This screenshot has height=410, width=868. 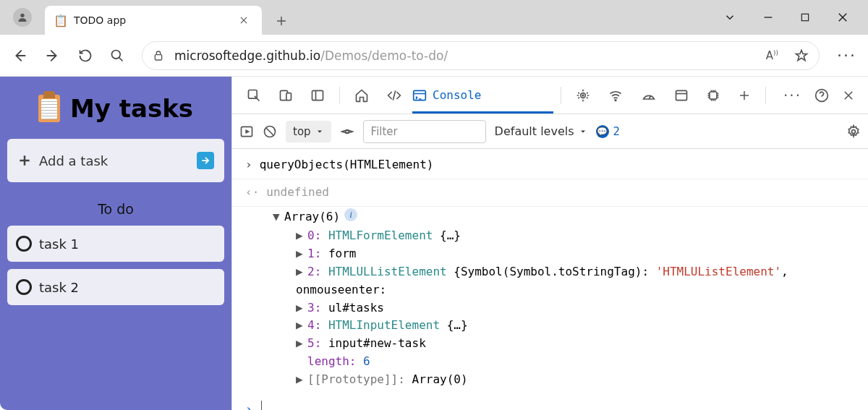 What do you see at coordinates (848, 95) in the screenshot?
I see `close-devtools-button` at bounding box center [848, 95].